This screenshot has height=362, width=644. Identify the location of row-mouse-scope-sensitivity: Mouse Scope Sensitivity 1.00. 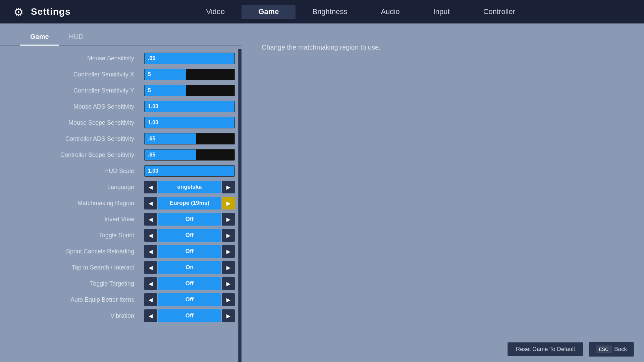
(121, 123).